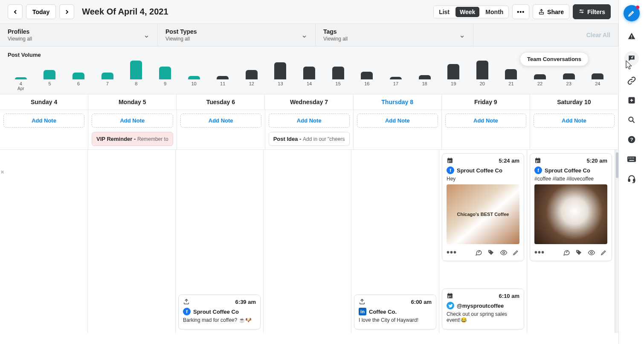 The width and height of the screenshot is (644, 344). What do you see at coordinates (632, 120) in the screenshot?
I see `search-icon` at bounding box center [632, 120].